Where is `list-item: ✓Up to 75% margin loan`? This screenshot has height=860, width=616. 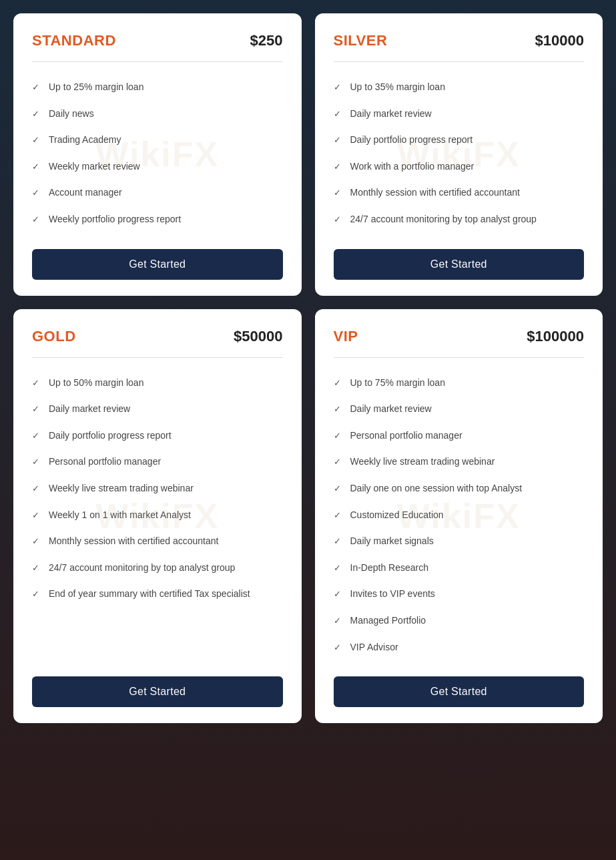 list-item: ✓Up to 75% margin loan is located at coordinates (459, 383).